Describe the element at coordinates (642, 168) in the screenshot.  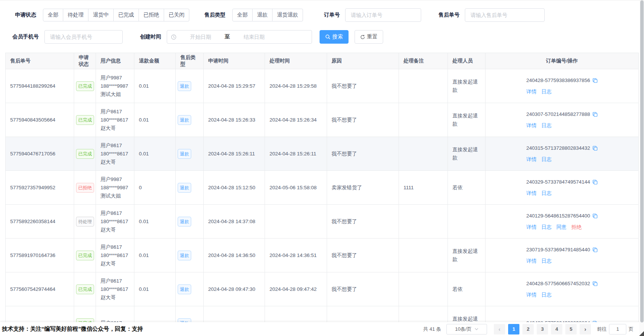
I see `vertical-scrollbar-track` at that location.